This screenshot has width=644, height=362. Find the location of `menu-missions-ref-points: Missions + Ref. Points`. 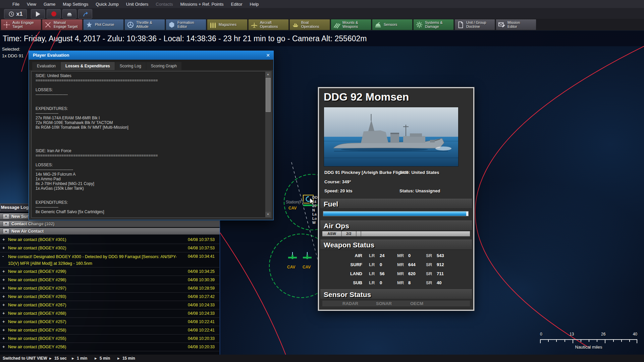

menu-missions-ref-points: Missions + Ref. Points is located at coordinates (202, 4).